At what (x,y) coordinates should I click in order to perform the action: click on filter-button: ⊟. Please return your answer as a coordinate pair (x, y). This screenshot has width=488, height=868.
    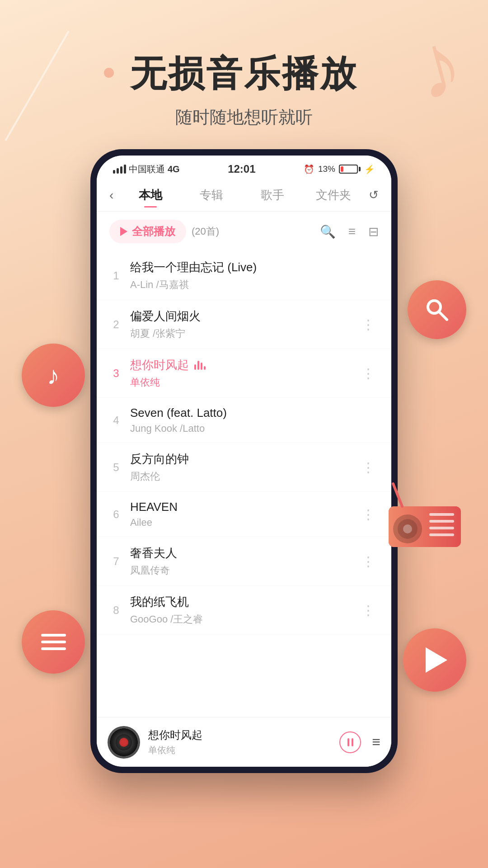
    Looking at the image, I should click on (373, 231).